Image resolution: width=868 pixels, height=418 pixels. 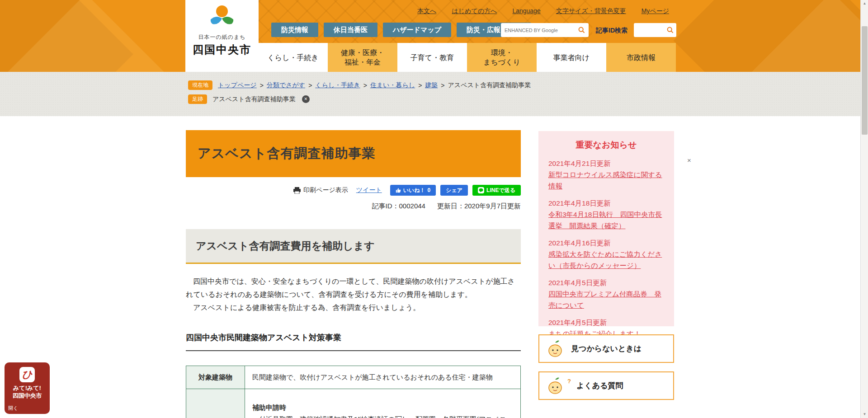 What do you see at coordinates (354, 392) in the screenshot?
I see `subsidy-info-table: 対象建築物 民間建築物で、吹付けアスベストが施工されているおそれのある住宅・建築…` at bounding box center [354, 392].